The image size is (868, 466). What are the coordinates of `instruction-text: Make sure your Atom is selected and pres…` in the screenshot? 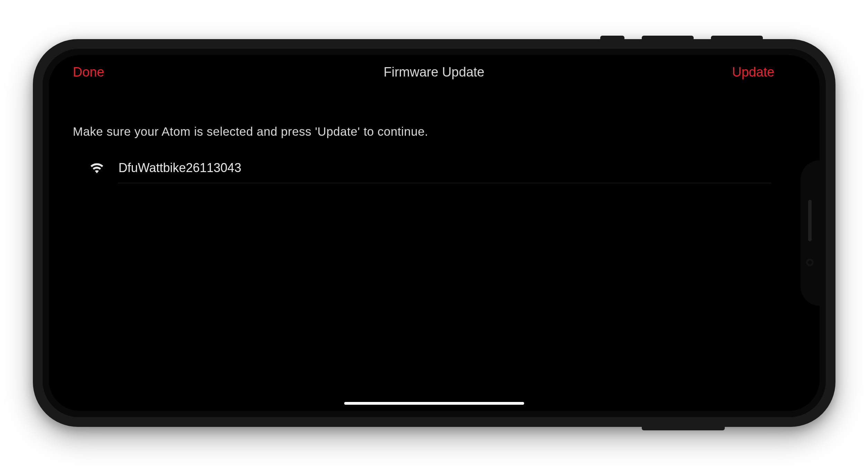 It's located at (434, 132).